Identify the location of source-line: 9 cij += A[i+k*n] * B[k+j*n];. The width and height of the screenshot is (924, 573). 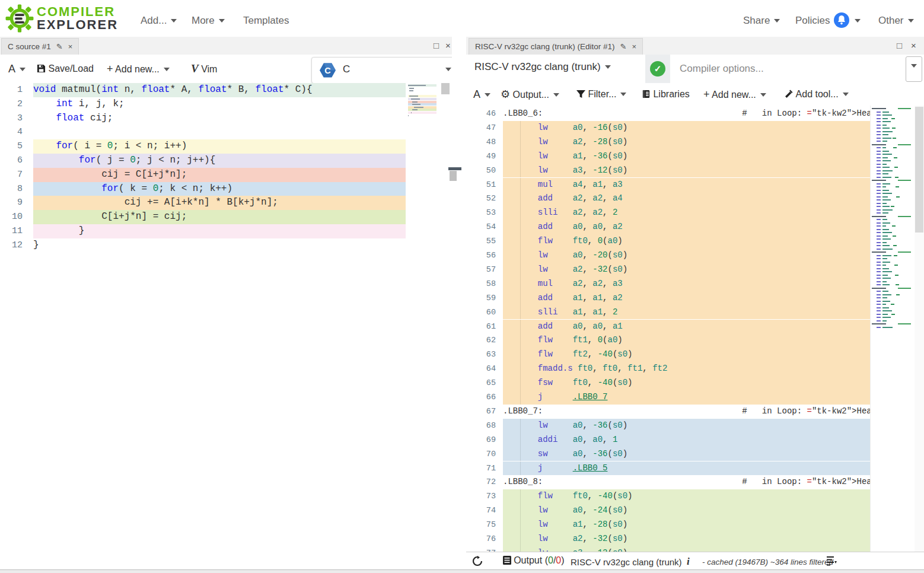
(226, 203).